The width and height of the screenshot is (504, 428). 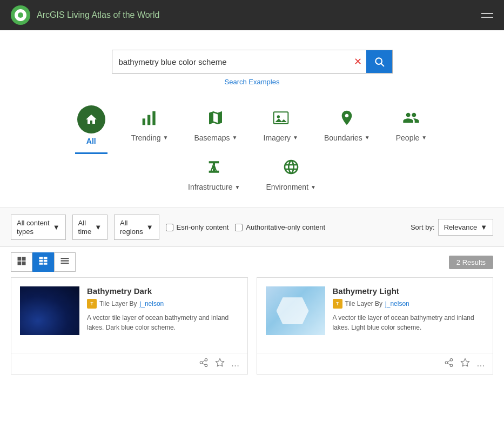 What do you see at coordinates (91, 125) in the screenshot?
I see `category-all: All` at bounding box center [91, 125].